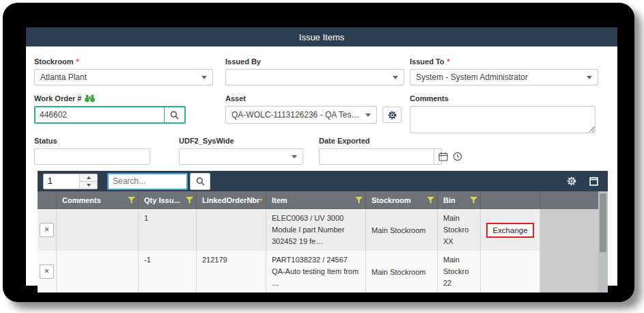 Image resolution: width=644 pixels, height=313 pixels. Describe the element at coordinates (459, 230) in the screenshot. I see `cell-bin: Main Stockro XX` at that location.